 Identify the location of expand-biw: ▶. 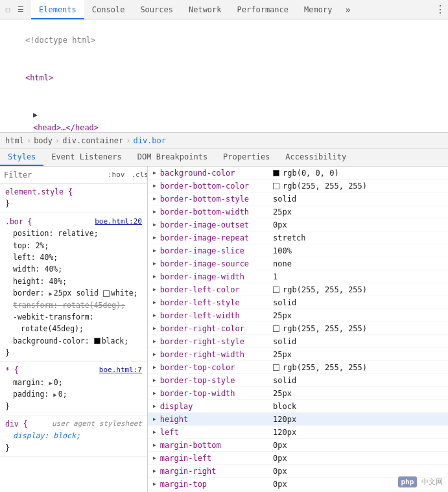
(154, 276).